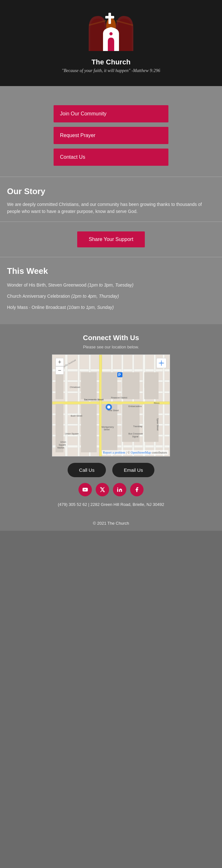 The image size is (222, 868). What do you see at coordinates (87, 470) in the screenshot?
I see `call-us-button: Call Us` at bounding box center [87, 470].